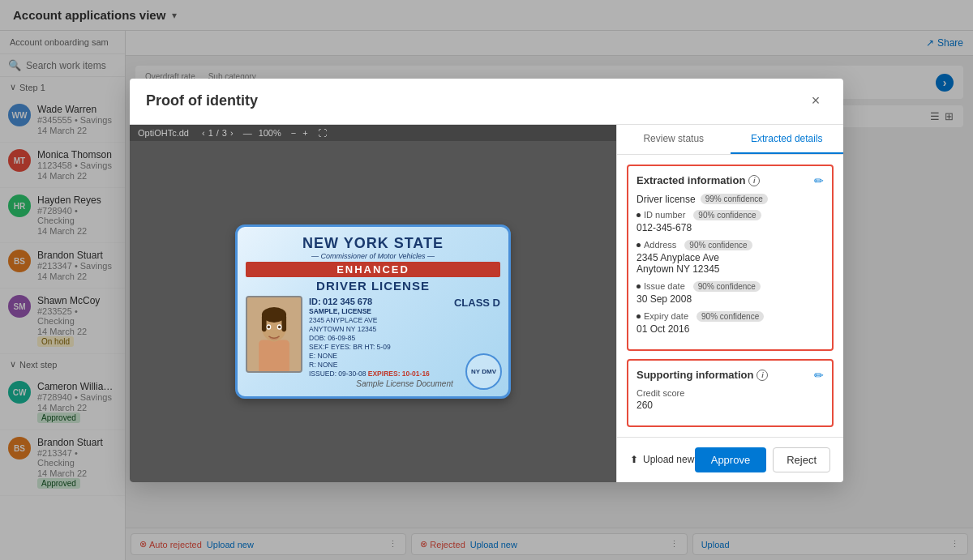 The width and height of the screenshot is (973, 560). I want to click on field-label-address: Address 90% confidence, so click(730, 245).